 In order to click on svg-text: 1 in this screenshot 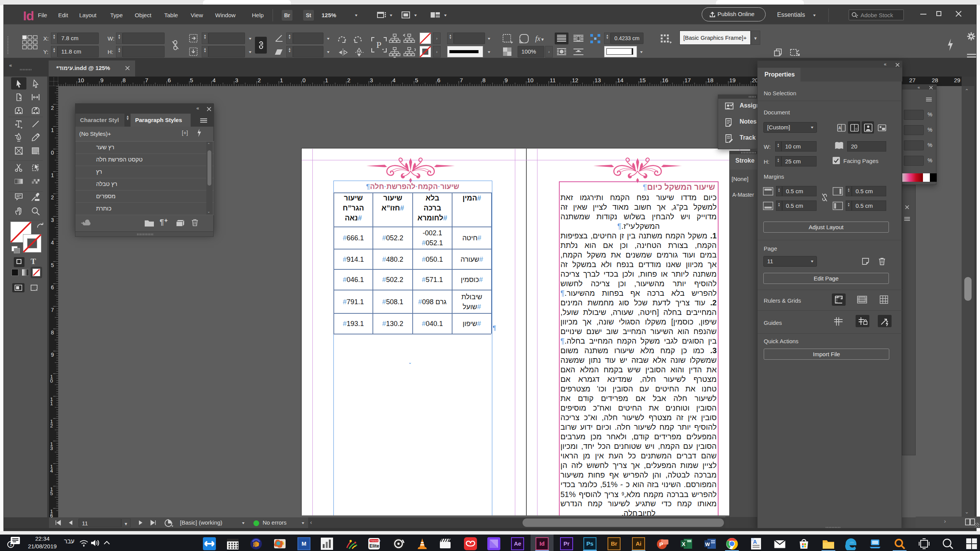, I will do `click(11, 544)`.